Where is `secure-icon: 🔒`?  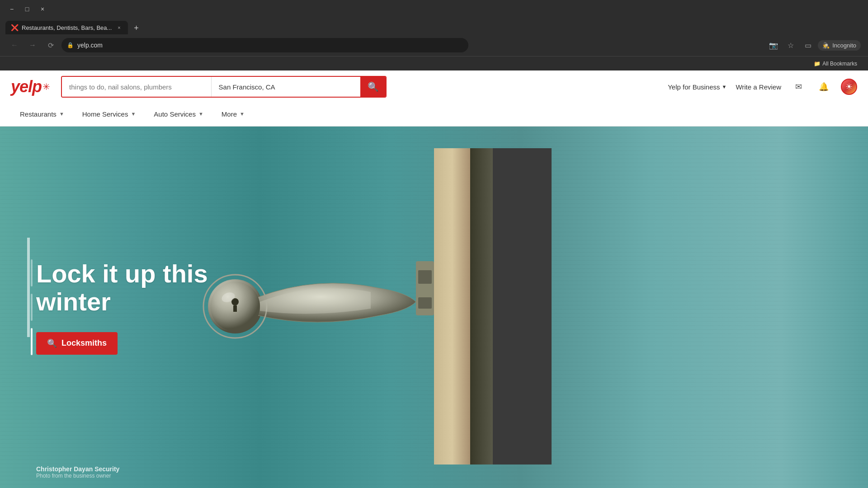
secure-icon: 🔒 is located at coordinates (71, 45).